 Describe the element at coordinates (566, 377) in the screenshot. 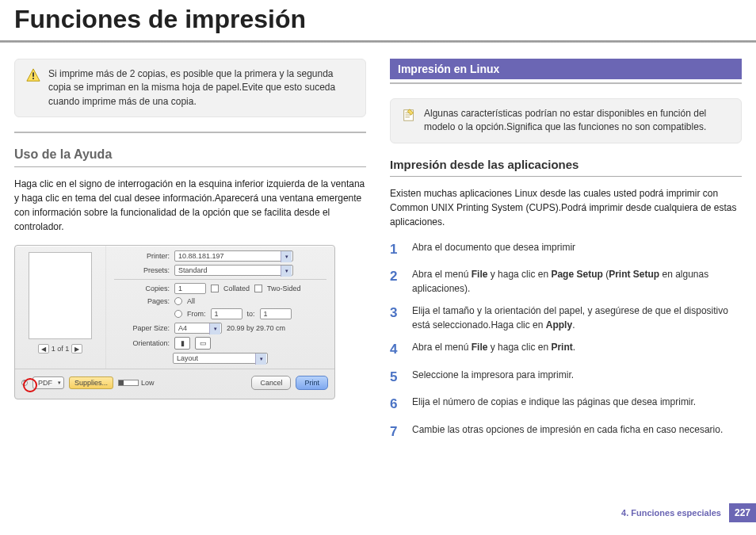

I see `step-item: 5Seleccione la impresora para imprimir.` at that location.